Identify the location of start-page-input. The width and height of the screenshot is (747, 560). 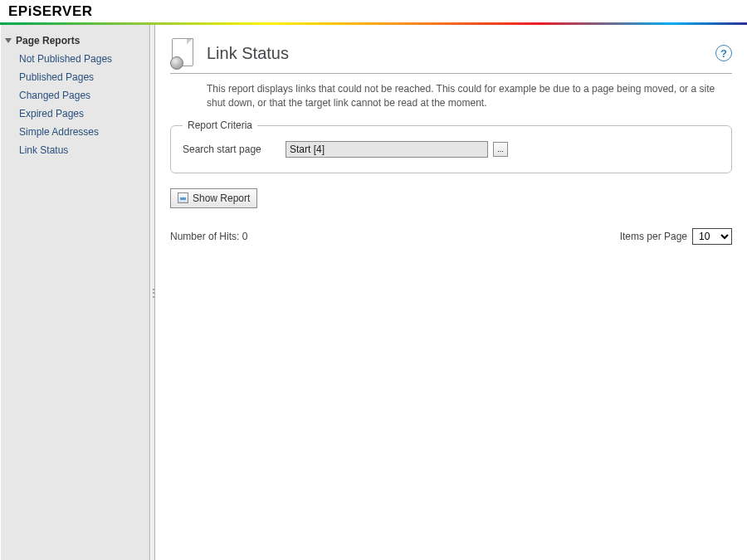
(387, 149).